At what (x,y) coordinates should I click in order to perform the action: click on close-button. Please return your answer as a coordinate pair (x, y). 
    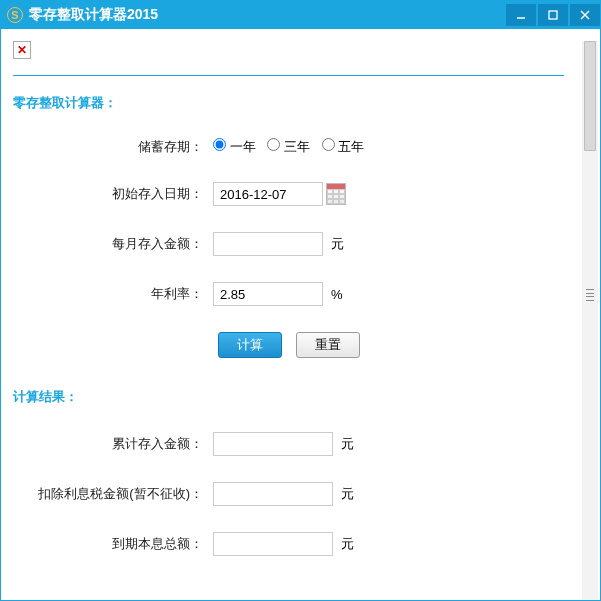
    Looking at the image, I should click on (585, 15).